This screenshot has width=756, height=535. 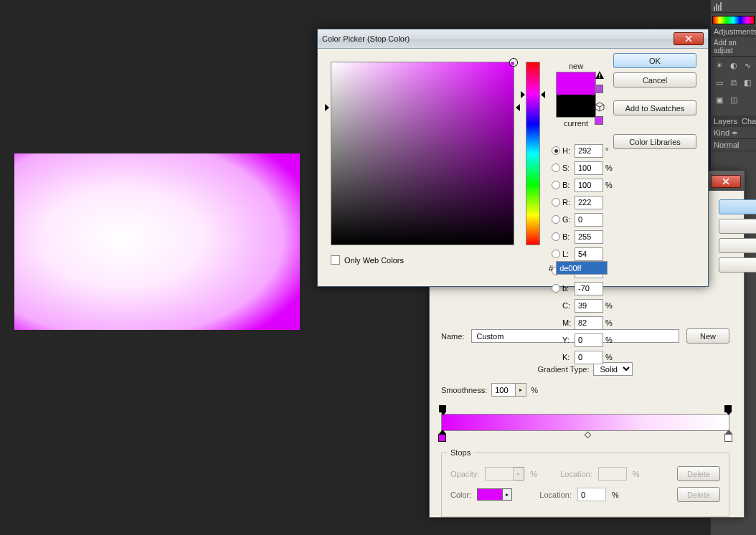 I want to click on radio-g, so click(x=556, y=219).